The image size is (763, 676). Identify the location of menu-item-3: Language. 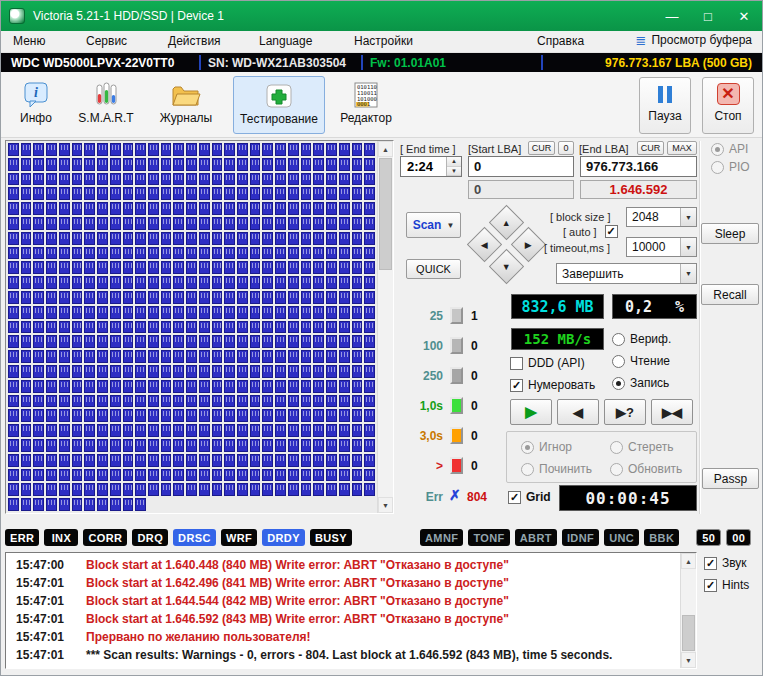
(286, 41).